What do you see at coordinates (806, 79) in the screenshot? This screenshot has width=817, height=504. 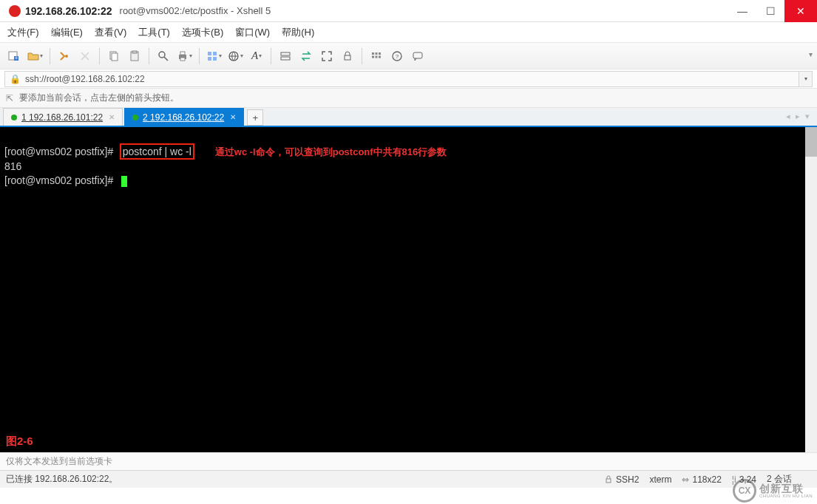 I see `address-dropdown-icon: ▾` at bounding box center [806, 79].